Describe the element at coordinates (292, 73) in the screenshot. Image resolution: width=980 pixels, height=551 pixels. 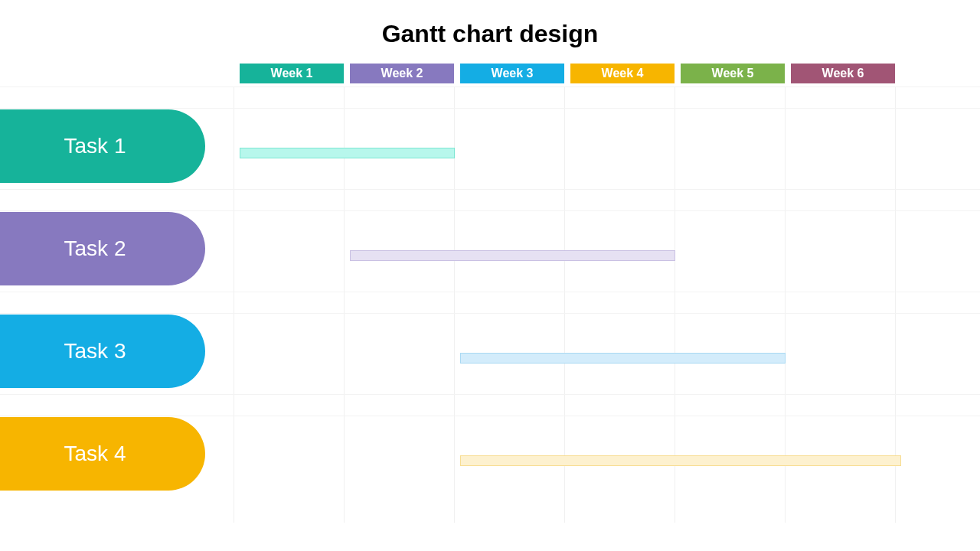
I see `column-header-week-1: Week 1` at that location.